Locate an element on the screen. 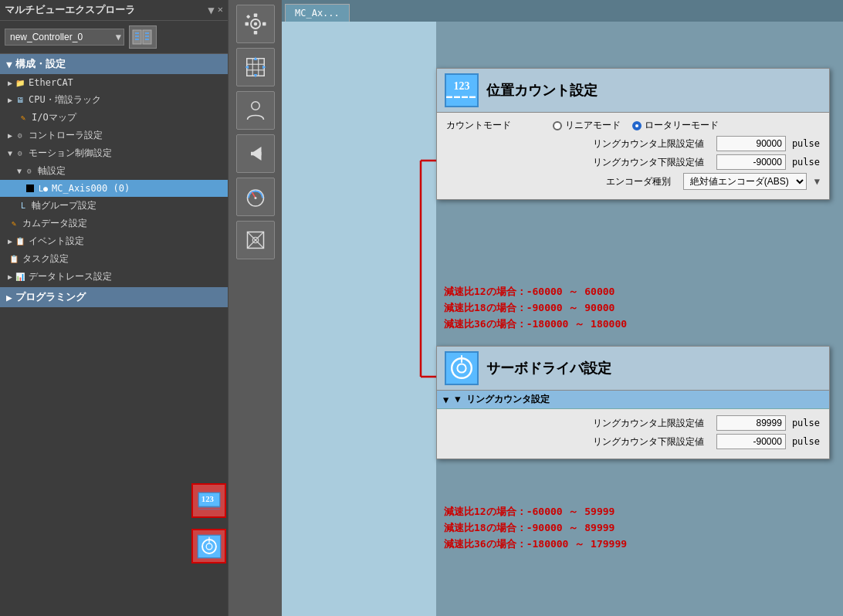  sidebar-item-task-settings: 📋 タスク設定 is located at coordinates (114, 259).